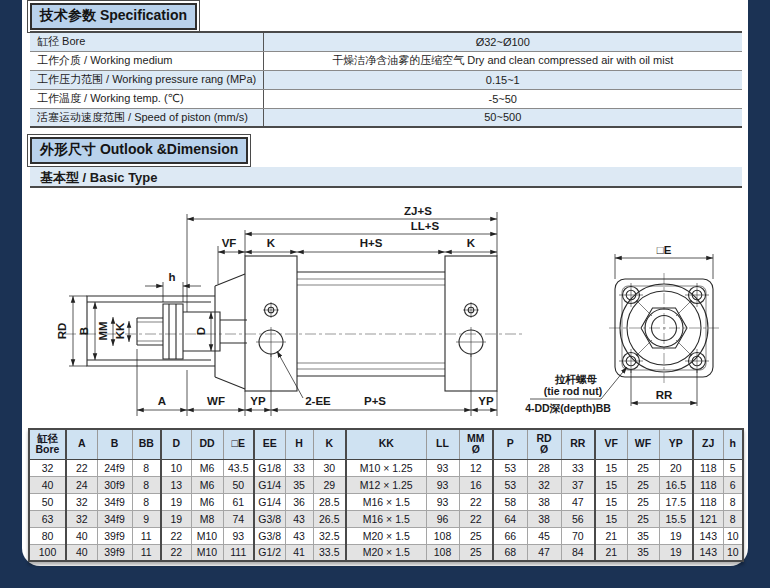 This screenshot has width=770, height=588. Describe the element at coordinates (258, 401) in the screenshot. I see `dim-label-yp-left: YP` at that location.